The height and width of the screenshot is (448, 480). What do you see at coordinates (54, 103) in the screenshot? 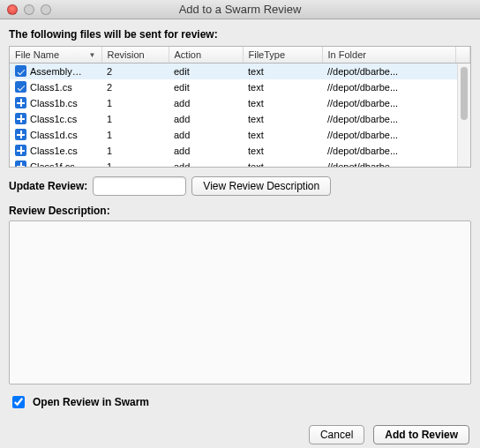
I see `file-name: Class1b.cs` at bounding box center [54, 103].